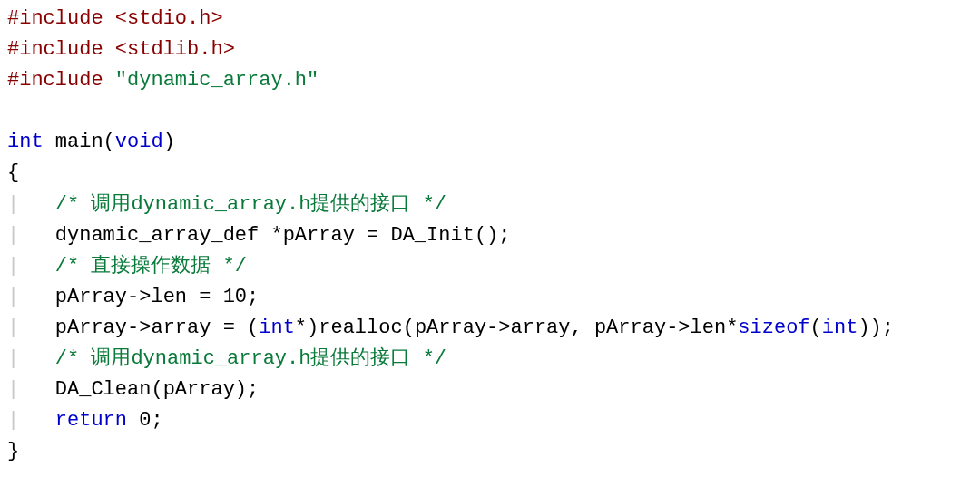 Image resolution: width=980 pixels, height=487 pixels. I want to click on code-line: #include <stdlib.h>, so click(490, 50).